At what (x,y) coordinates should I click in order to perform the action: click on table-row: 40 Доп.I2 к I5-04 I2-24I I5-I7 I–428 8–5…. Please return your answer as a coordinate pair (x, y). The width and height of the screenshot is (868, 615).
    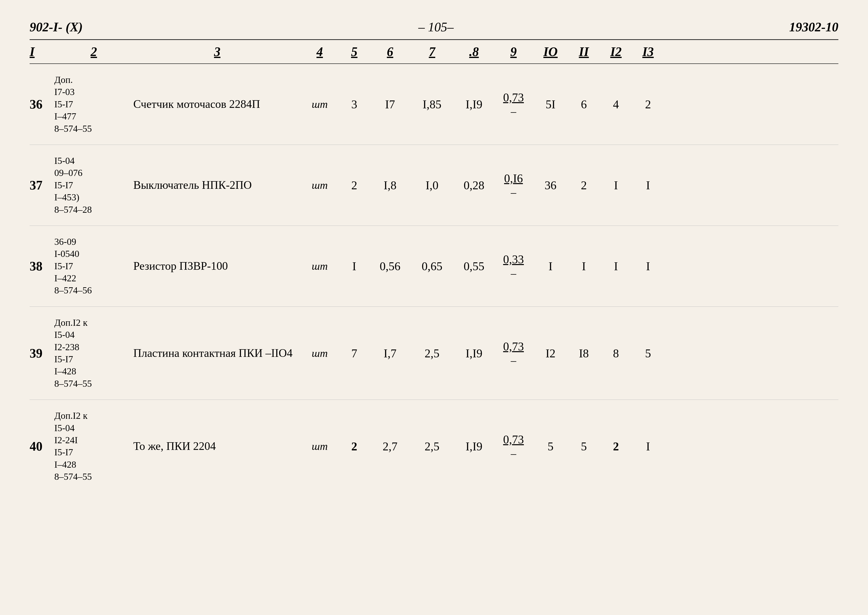
    Looking at the image, I should click on (434, 446).